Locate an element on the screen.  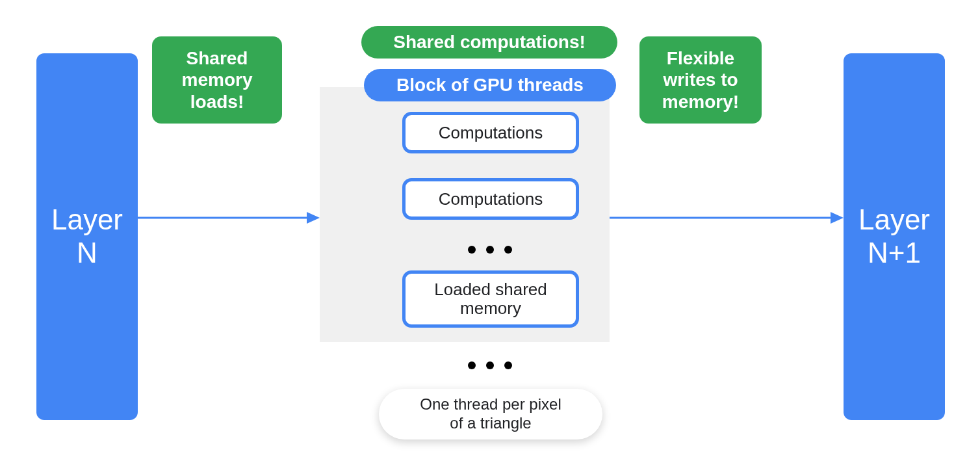
ellipsis-icon-inner is located at coordinates (490, 250).